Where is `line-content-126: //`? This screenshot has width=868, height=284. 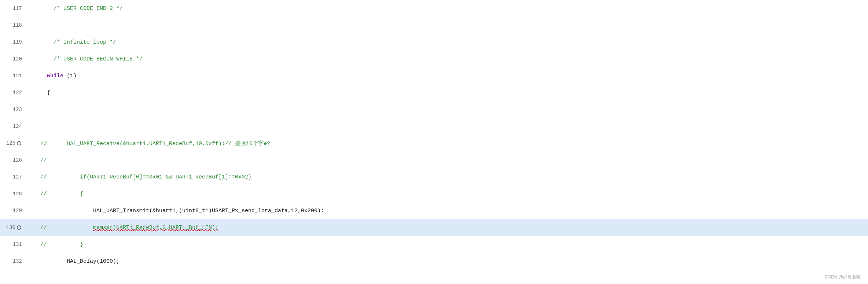 line-content-126: // is located at coordinates (38, 161).